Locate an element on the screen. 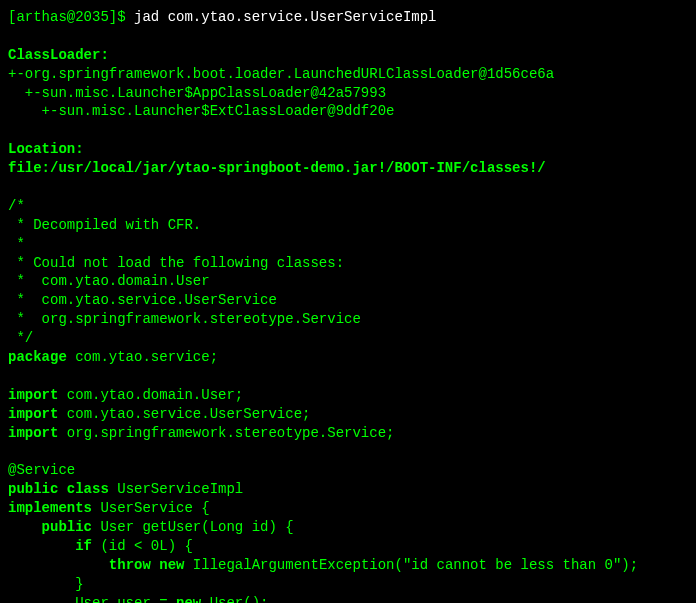  comment-line: * com.ytao.domain.User is located at coordinates (348, 282).